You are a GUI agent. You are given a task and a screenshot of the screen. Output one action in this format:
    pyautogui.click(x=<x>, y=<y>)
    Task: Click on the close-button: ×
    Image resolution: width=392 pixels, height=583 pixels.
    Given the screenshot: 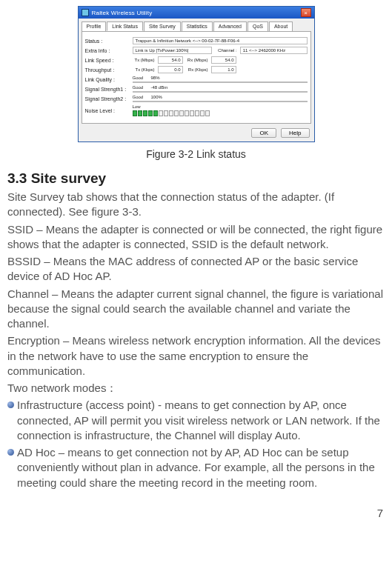 What is the action you would take?
    pyautogui.click(x=306, y=13)
    